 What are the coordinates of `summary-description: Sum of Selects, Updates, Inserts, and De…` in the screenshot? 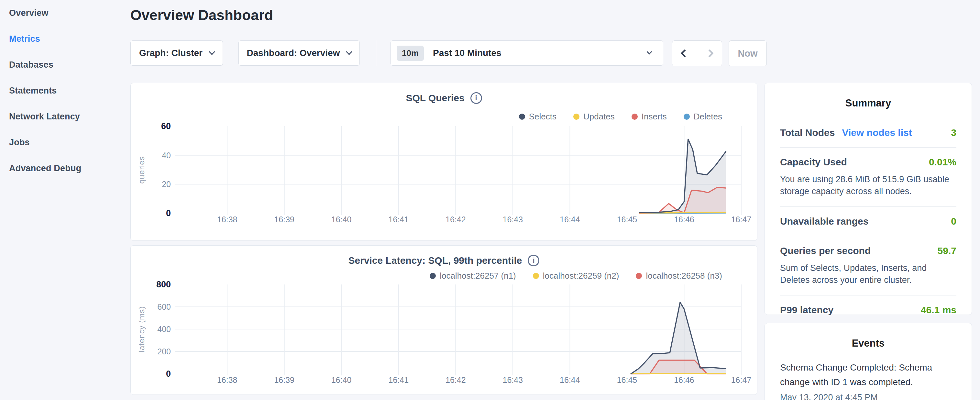 It's located at (868, 274).